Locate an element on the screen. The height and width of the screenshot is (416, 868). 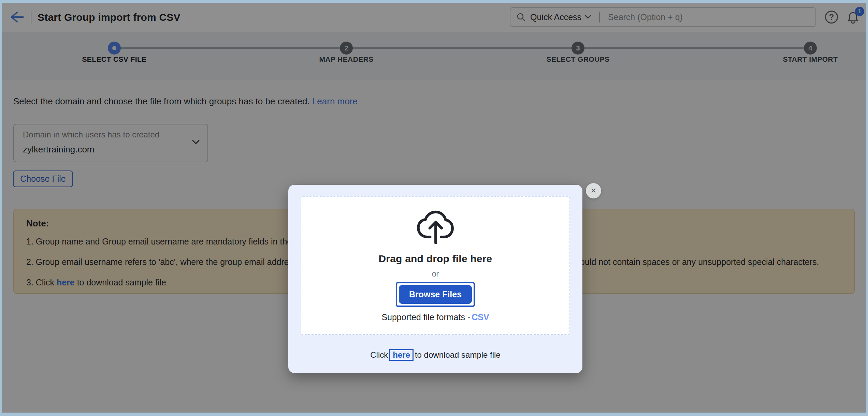
modal-close-icon: × is located at coordinates (594, 191).